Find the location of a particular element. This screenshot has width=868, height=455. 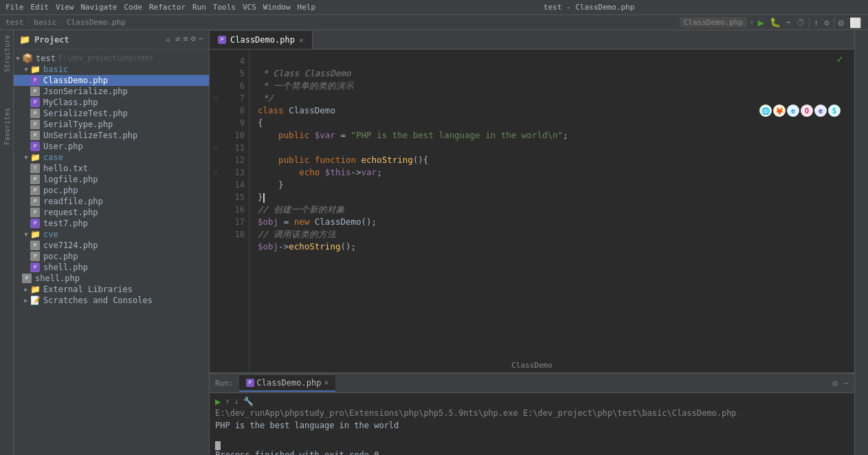

edge-icon: e is located at coordinates (821, 111).